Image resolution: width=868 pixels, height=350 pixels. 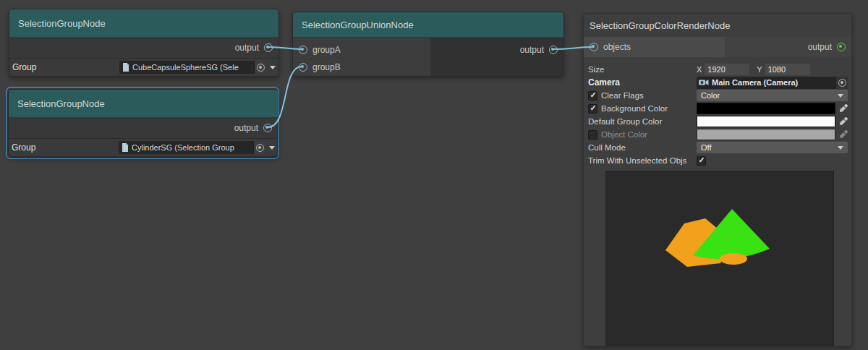 What do you see at coordinates (143, 148) in the screenshot?
I see `group-property-row: Group CylinderSG (Selection Group` at bounding box center [143, 148].